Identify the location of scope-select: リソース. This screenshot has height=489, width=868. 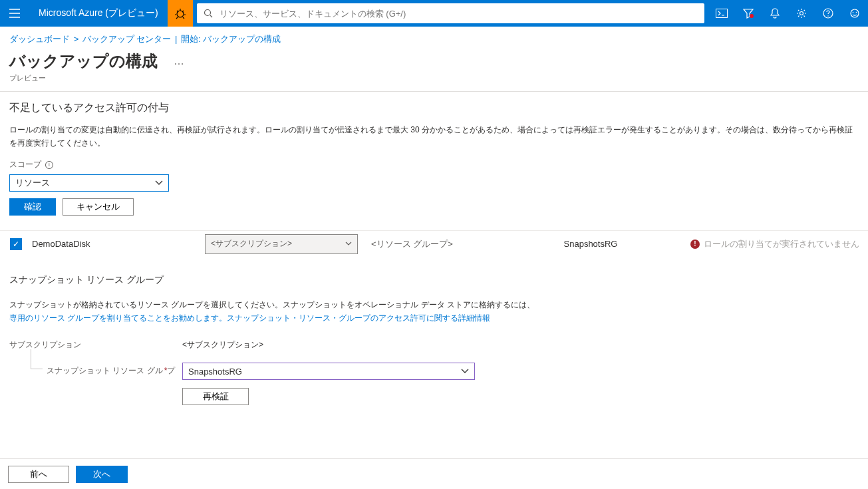
(89, 183).